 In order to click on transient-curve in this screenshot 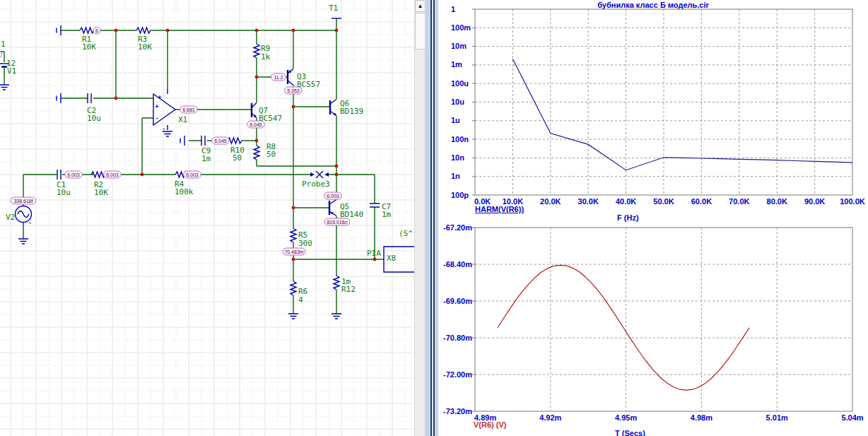, I will do `click(623, 328)`.